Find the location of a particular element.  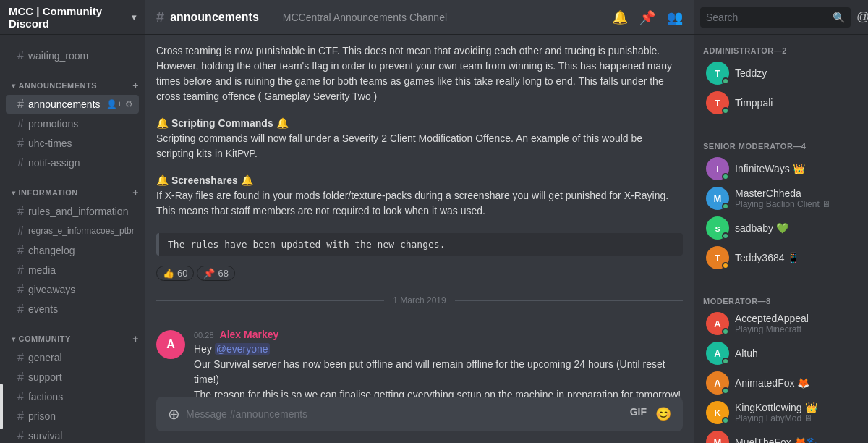

channel-name: announcements is located at coordinates (214, 17).